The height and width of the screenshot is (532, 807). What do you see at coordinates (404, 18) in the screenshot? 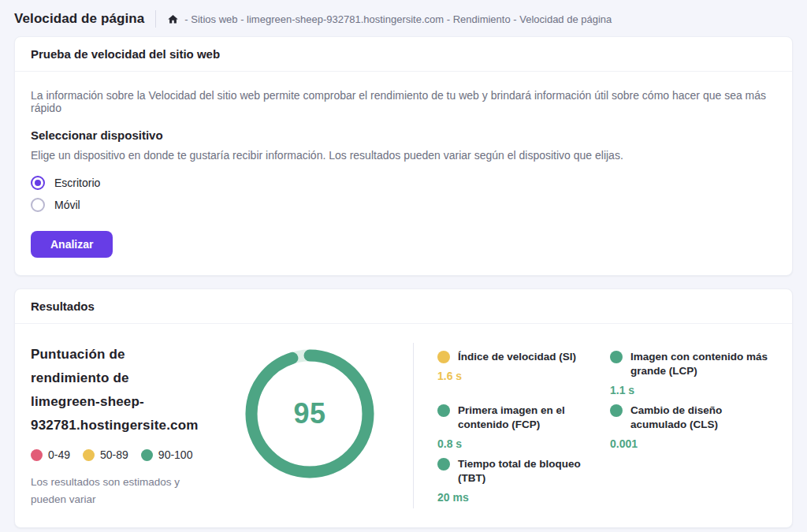
I see `top-bar: Velocidad de página - Sitios web - limeg…` at bounding box center [404, 18].